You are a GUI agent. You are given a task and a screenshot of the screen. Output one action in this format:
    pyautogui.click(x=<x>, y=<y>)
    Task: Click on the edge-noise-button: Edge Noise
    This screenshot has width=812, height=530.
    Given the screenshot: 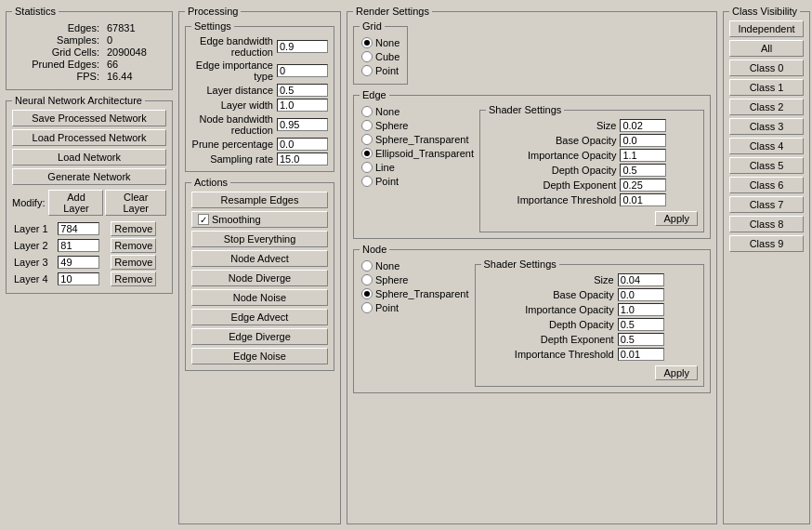 What is the action you would take?
    pyautogui.click(x=260, y=356)
    